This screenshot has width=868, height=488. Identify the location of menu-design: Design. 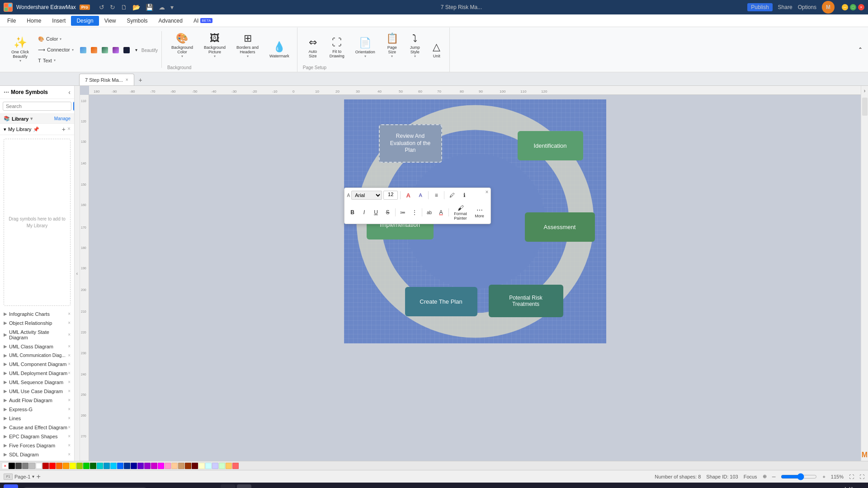
(85, 21).